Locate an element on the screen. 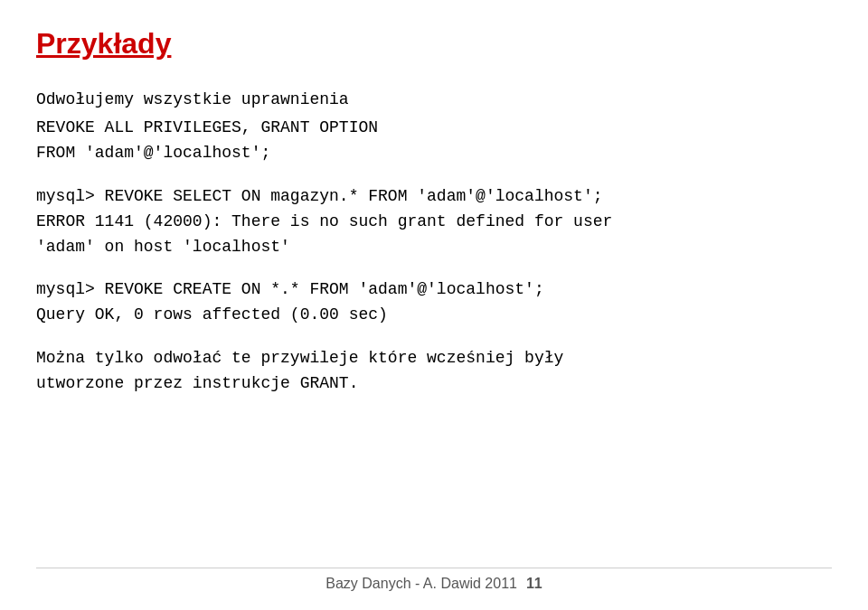  footer-content: Bazy Danych - A. Dawid 2011 11 is located at coordinates (434, 584).